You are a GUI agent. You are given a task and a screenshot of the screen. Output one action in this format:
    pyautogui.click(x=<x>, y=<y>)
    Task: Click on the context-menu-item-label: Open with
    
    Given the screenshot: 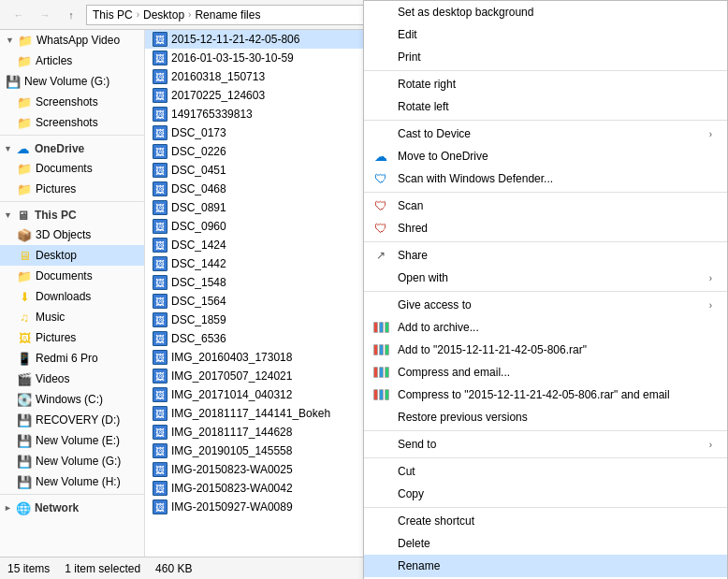 What is the action you would take?
    pyautogui.click(x=550, y=278)
    